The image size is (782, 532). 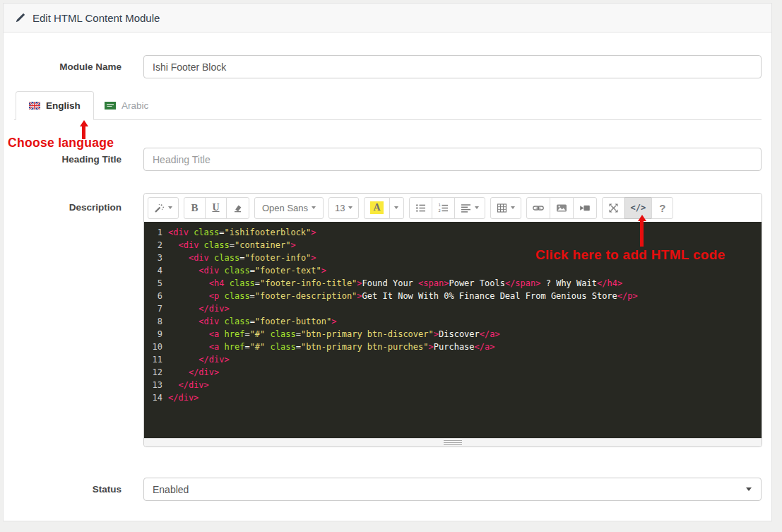 What do you see at coordinates (453, 347) in the screenshot?
I see `code-line: 10 <a href="#" class="btn-primary btn-pu…` at bounding box center [453, 347].